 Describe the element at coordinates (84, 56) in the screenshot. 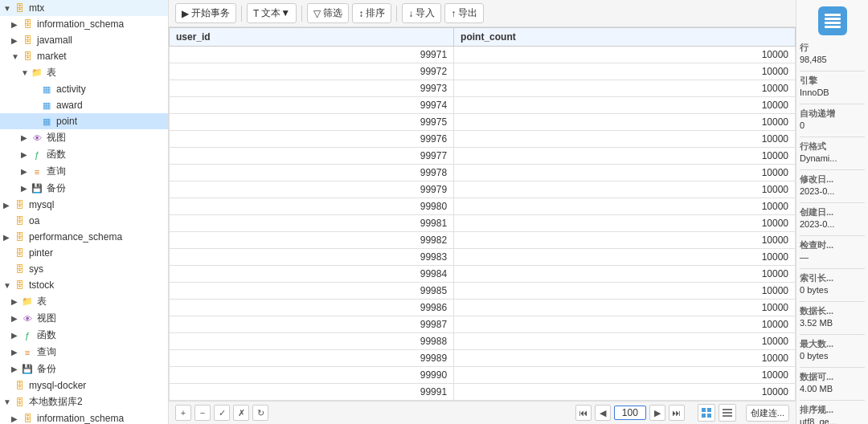

I see `sidebar-item-market: ▼ 🗄 market` at that location.